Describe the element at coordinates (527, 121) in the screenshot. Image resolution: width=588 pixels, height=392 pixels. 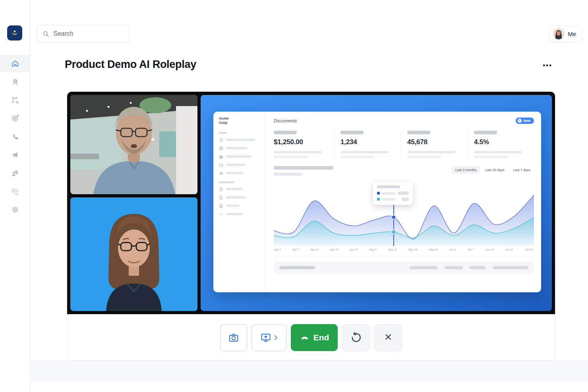
I see `demo-new-label: New` at that location.